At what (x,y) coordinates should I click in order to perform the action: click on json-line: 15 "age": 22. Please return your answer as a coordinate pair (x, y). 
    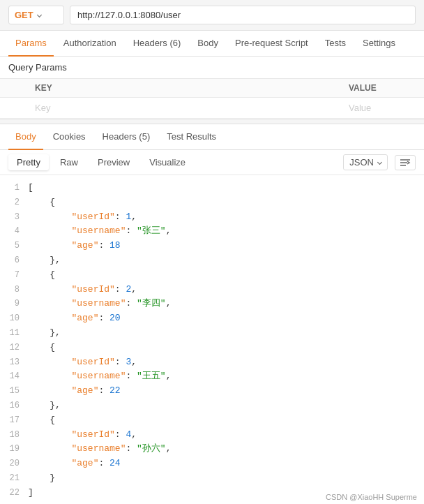
    Looking at the image, I should click on (212, 391).